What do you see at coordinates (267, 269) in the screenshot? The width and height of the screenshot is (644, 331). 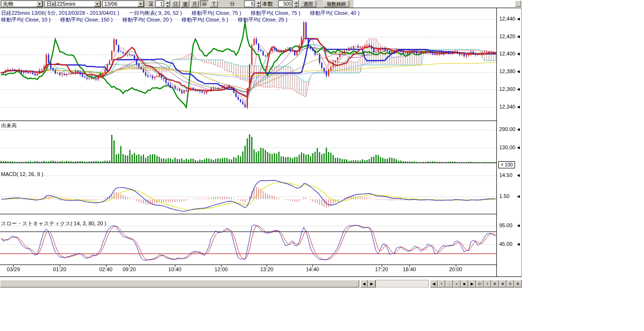 I see `x-axis-label: 13:20` at bounding box center [267, 269].